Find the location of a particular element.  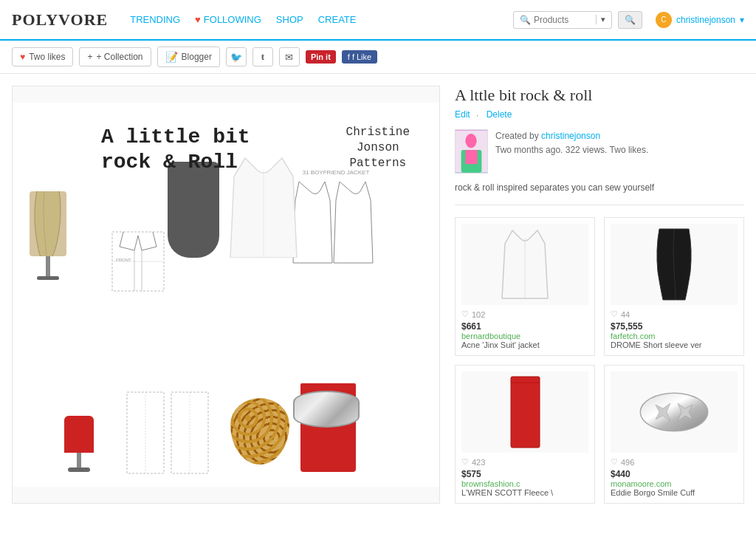

nav-trending: TRENDING is located at coordinates (155, 19).